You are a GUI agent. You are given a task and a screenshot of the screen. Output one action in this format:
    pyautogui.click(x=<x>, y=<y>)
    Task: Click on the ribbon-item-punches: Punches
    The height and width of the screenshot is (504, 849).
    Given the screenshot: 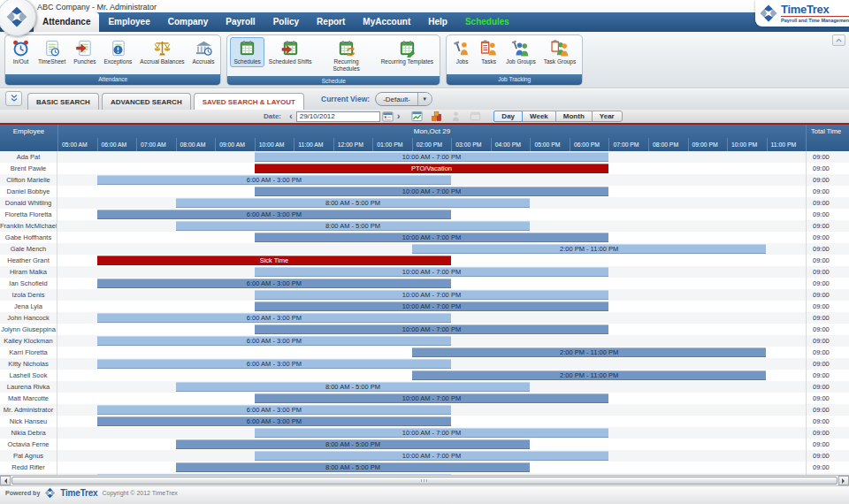 What is the action you would take?
    pyautogui.click(x=85, y=52)
    